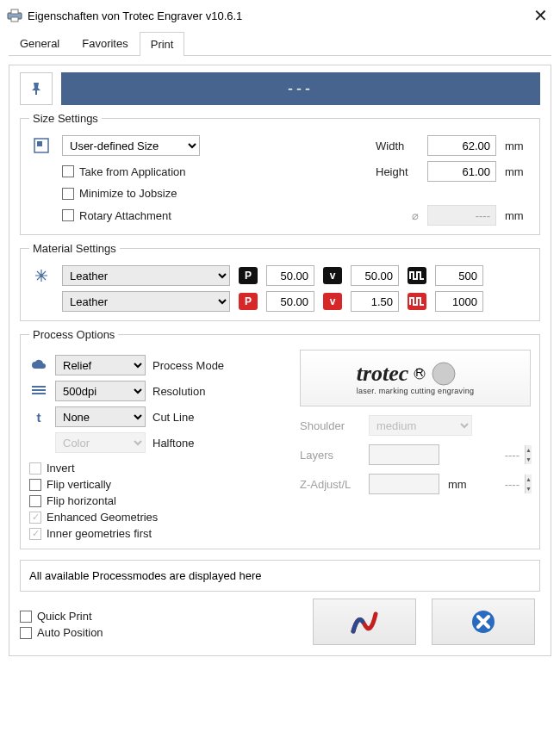  Describe the element at coordinates (74, 334) in the screenshot. I see `process-legend: Process Options` at that location.